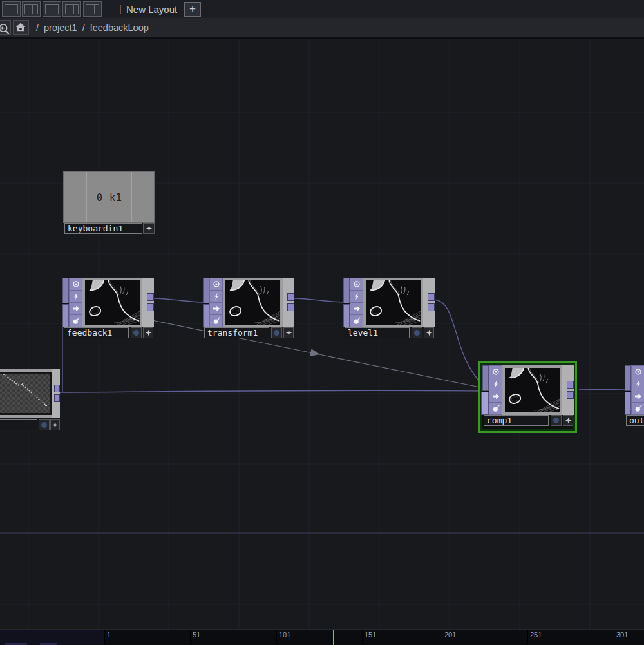 This screenshot has width=644, height=645. Describe the element at coordinates (249, 308) in the screenshot. I see `node-transform1: transform1` at that location.